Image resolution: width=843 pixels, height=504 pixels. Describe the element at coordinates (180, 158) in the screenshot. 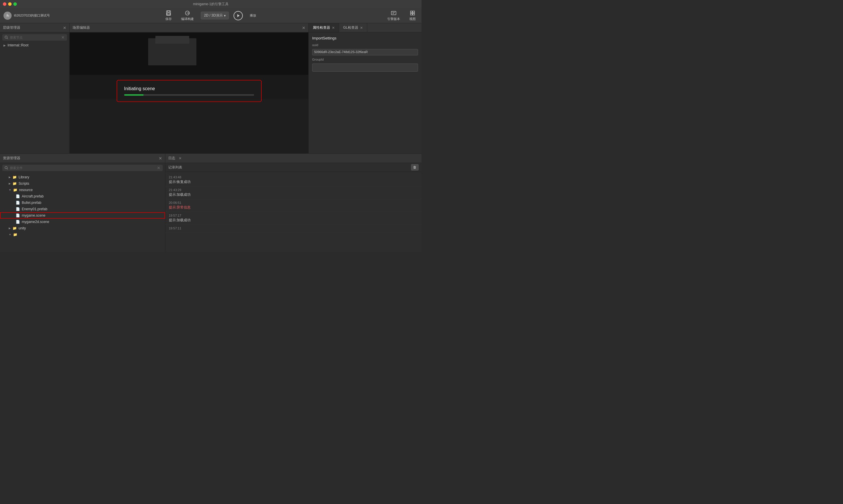

I see `console-close-button: ✕` at that location.